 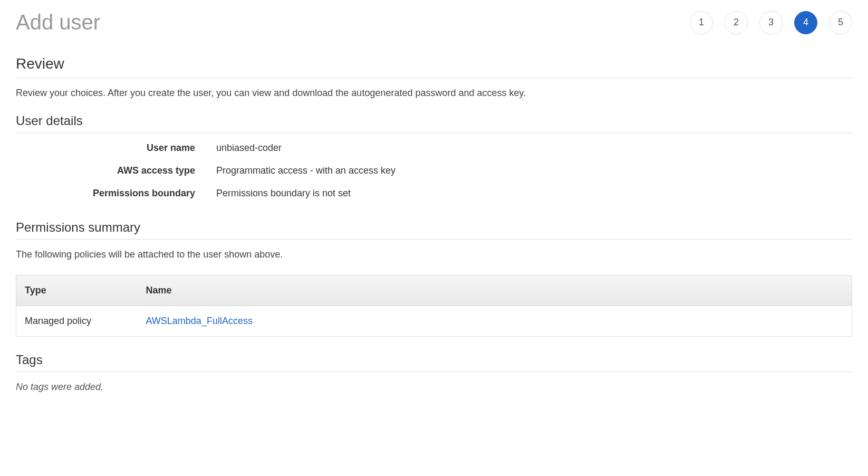 I want to click on review-heading: Review, so click(x=434, y=66).